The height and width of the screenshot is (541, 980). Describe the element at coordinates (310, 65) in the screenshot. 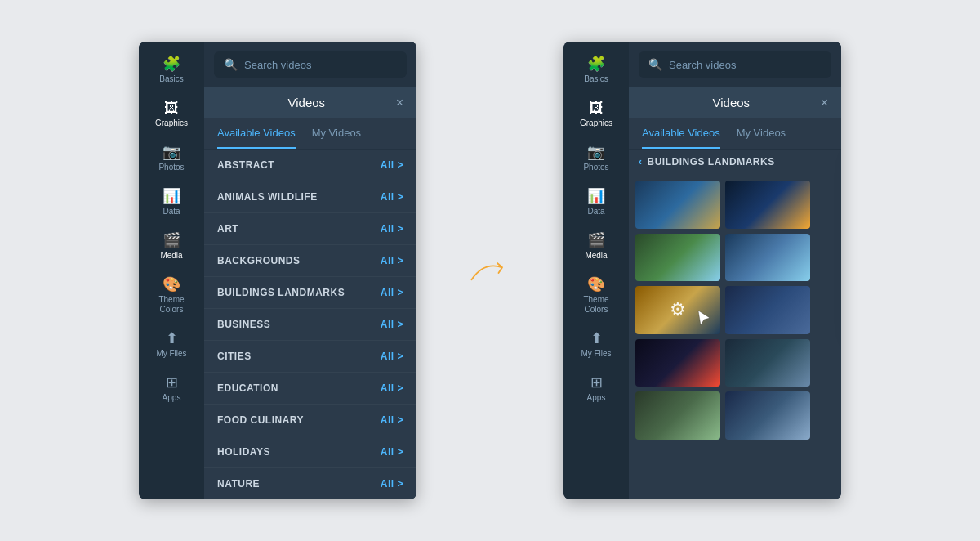

I see `left-search-bar: 🔍 Search videos` at that location.